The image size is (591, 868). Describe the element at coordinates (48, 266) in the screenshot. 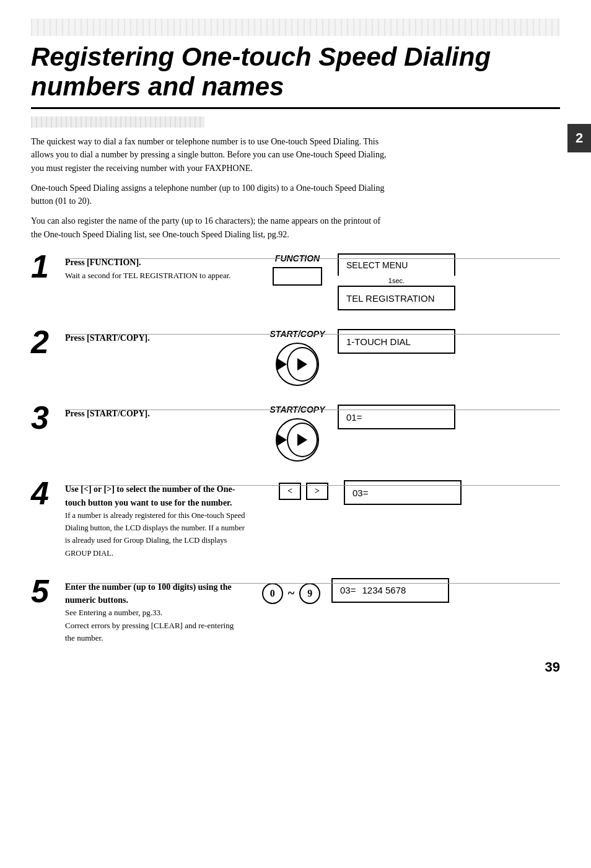

I see `step-1-number: 1` at that location.